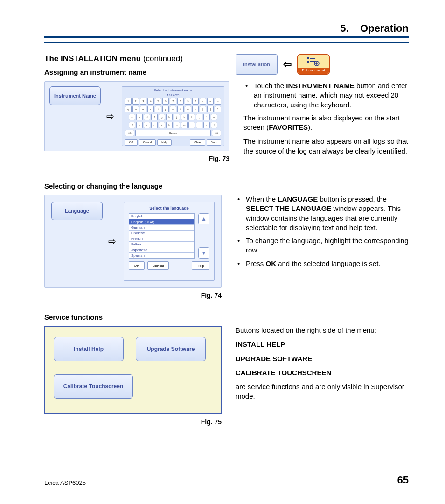 This screenshot has height=504, width=445. I want to click on keyboard-help-button: Help, so click(164, 142).